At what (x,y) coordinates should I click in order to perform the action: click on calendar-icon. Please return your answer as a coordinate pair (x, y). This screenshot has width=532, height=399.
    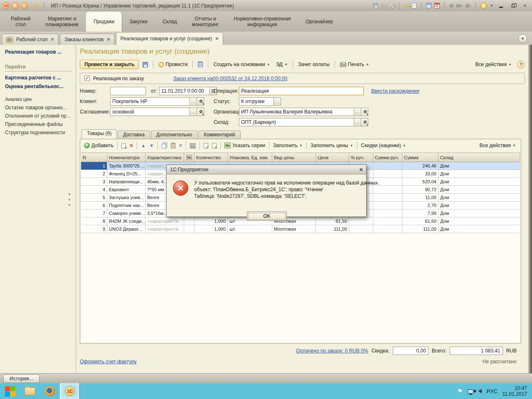
    Looking at the image, I should click on (437, 6).